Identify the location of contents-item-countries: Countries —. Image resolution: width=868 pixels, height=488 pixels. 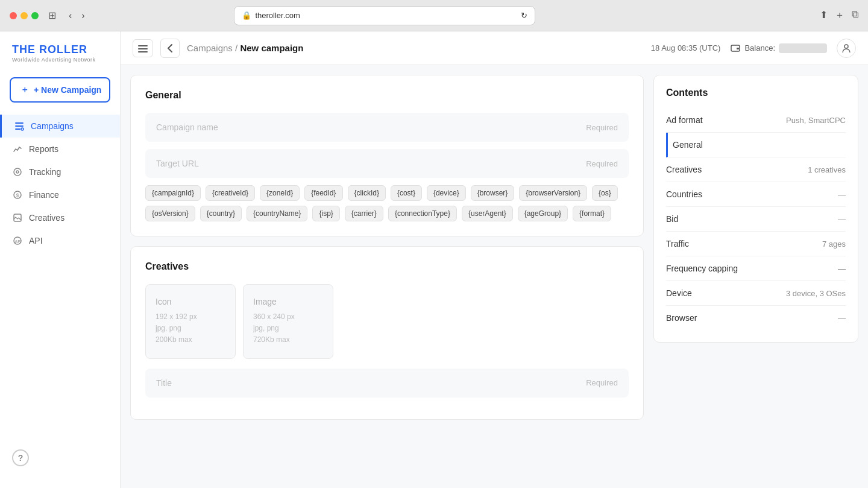
(756, 194).